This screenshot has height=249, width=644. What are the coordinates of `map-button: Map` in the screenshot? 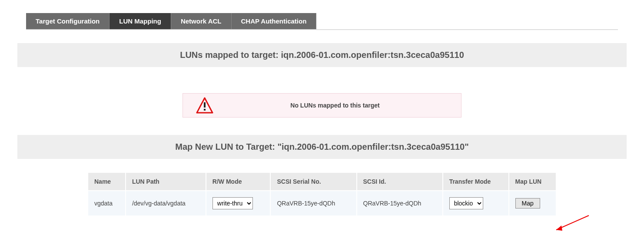 It's located at (528, 203).